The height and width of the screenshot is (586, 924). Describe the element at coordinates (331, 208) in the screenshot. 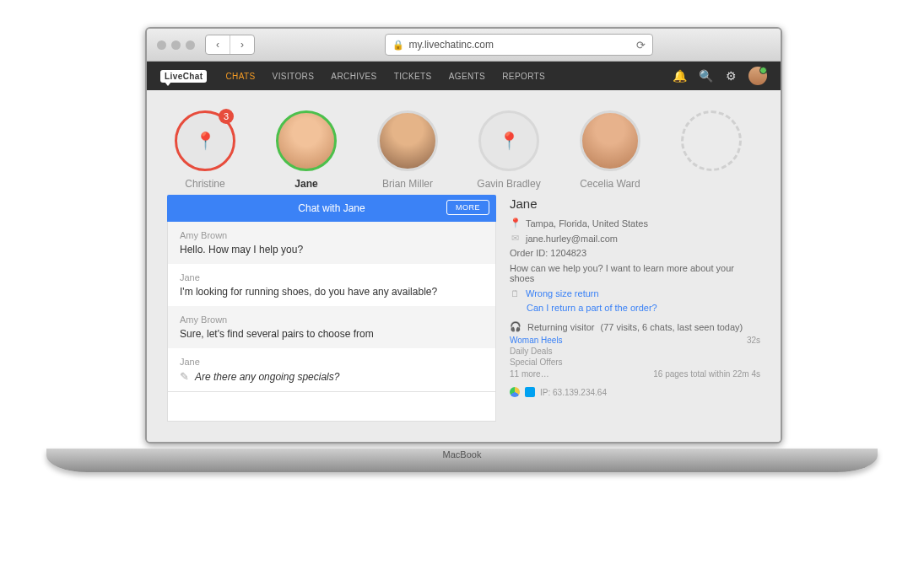

I see `chat-header-title: Chat with Jane` at that location.